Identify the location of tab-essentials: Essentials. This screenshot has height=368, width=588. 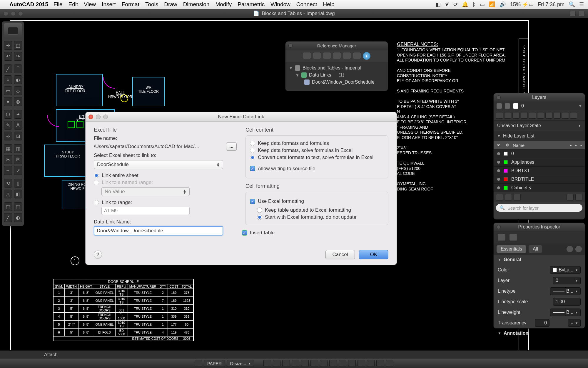
(512, 249).